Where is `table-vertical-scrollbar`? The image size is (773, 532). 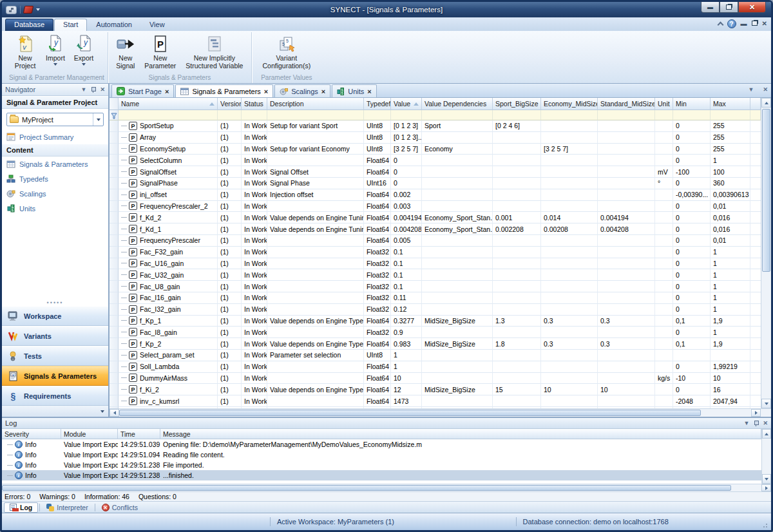 table-vertical-scrollbar is located at coordinates (766, 253).